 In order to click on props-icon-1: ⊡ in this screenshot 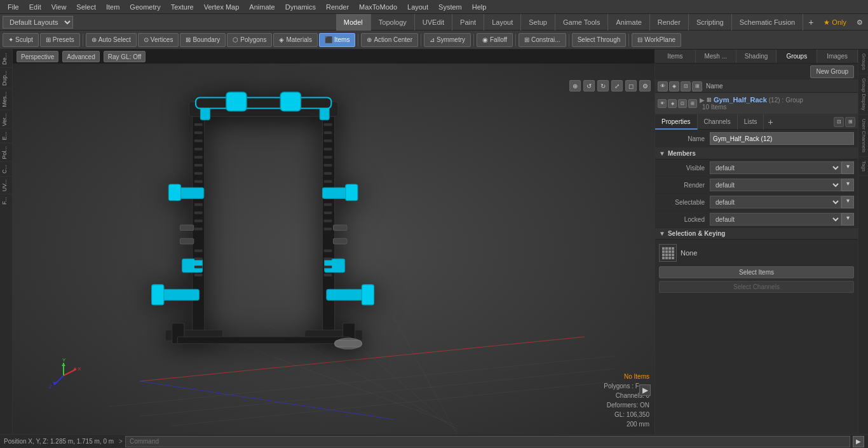, I will do `click(839, 122)`.